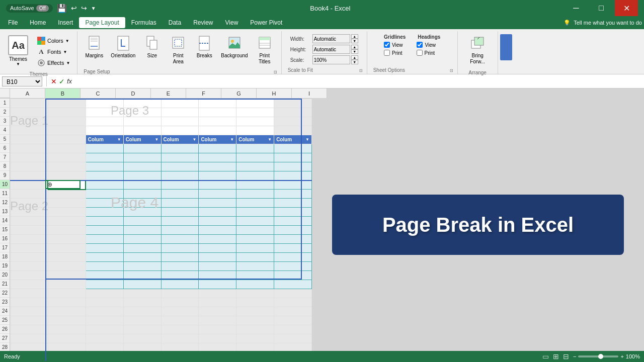 Image resolution: width=644 pixels, height=362 pixels. Describe the element at coordinates (169, 94) in the screenshot. I see `col-header-e: E` at that location.